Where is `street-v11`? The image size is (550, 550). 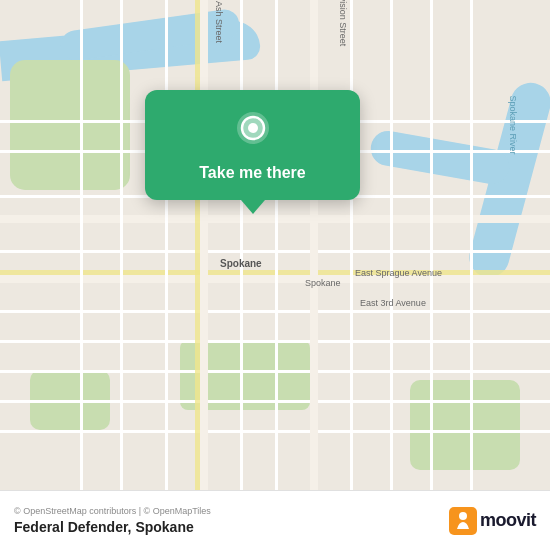 street-v11 is located at coordinates (82, 245).